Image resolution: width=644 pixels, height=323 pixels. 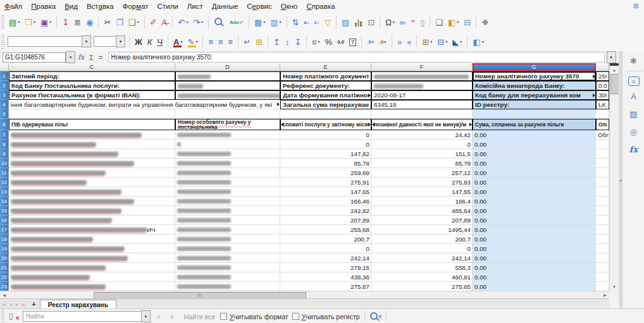 I want to click on expand-formula-bar-button: ▼, so click(x=611, y=57).